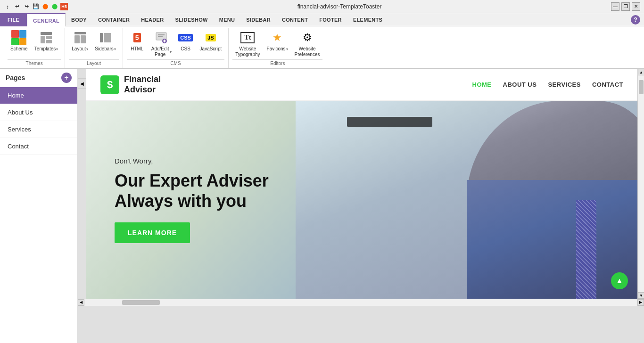  What do you see at coordinates (36, 7) in the screenshot?
I see `title-bar-left: ↕ ↩ ↪ 💾 ⬤ ⬤ H5` at bounding box center [36, 7].